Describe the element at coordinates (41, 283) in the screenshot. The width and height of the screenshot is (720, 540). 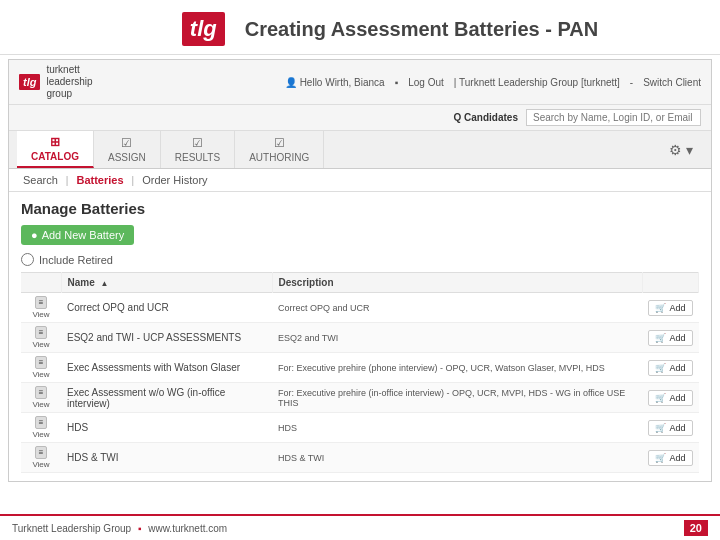
I see `col-view` at that location.